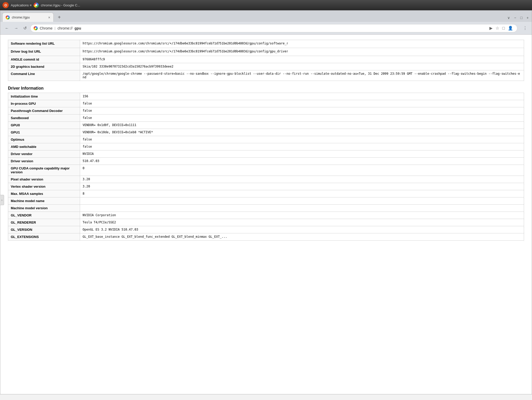 This screenshot has height=400, width=532. Describe the element at coordinates (44, 170) in the screenshot. I see `row-label: GPU CUDA compute capability major versio…` at that location.